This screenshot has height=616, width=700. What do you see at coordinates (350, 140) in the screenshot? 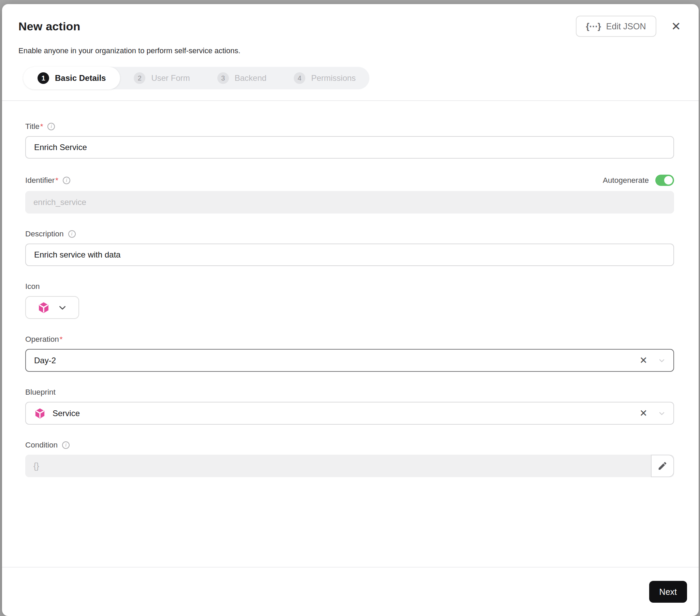
I see `title-field-group: Title * i` at bounding box center [350, 140].